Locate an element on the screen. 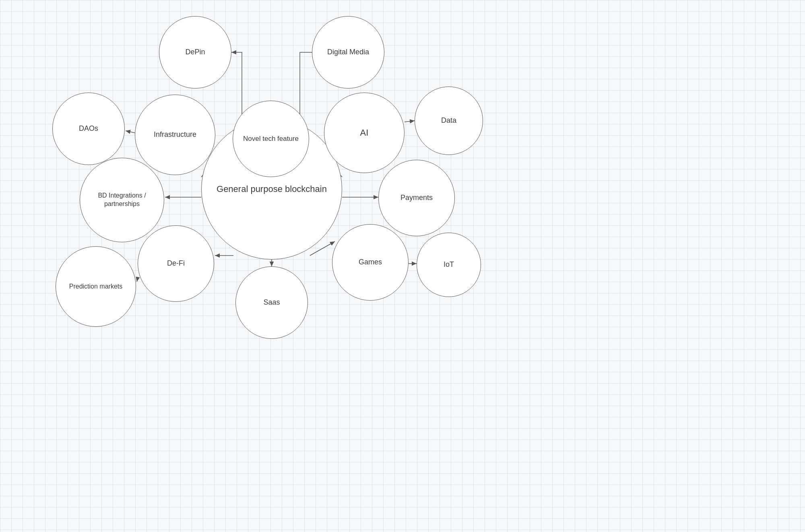  node-depin: DePin is located at coordinates (195, 52).